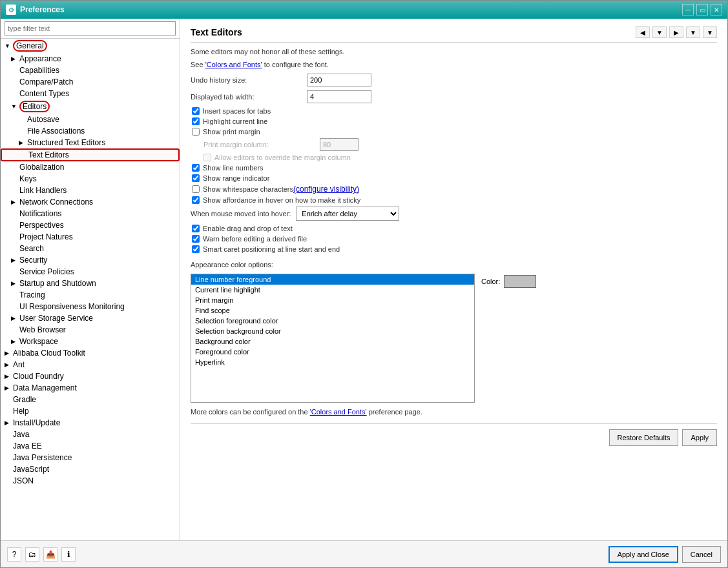 Image resolution: width=728 pixels, height=568 pixels. I want to click on panel-title: Text Editors, so click(216, 32).